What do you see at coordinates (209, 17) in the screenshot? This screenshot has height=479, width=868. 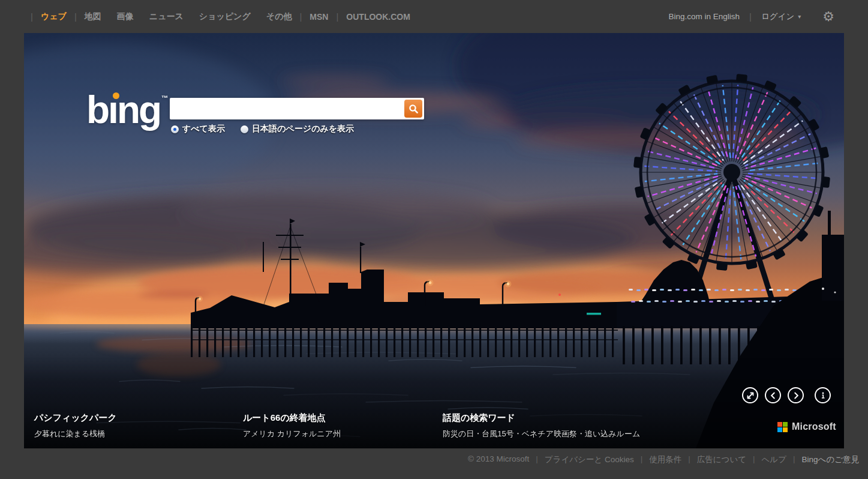 I see `nav-left-group: | ウェブ | 地図 画像 ニュース ショッピング その他 | MSN | OU…` at bounding box center [209, 17].